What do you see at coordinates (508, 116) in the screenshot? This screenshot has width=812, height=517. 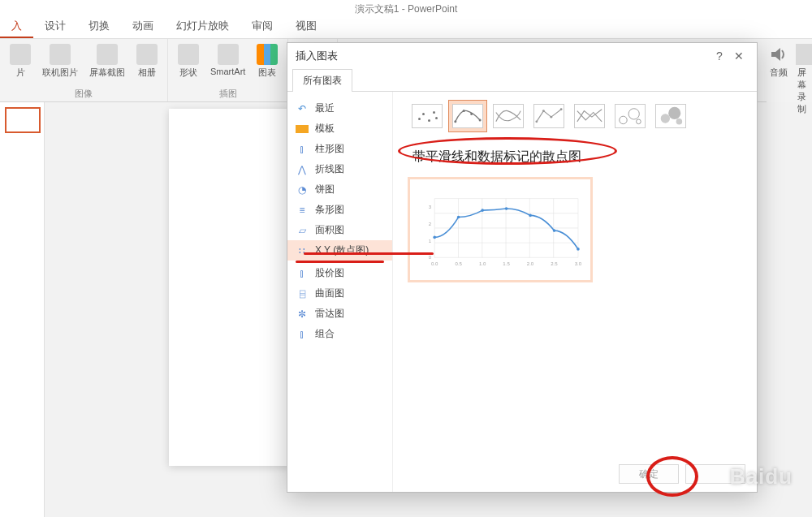 I see `subtype-smooth-line` at bounding box center [508, 116].